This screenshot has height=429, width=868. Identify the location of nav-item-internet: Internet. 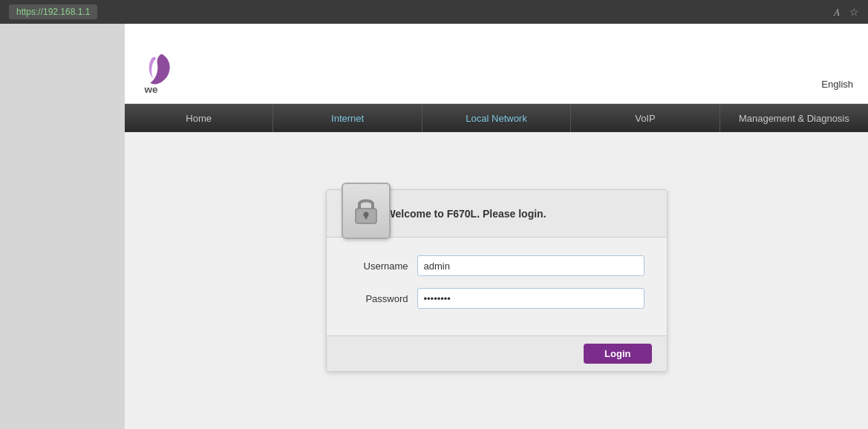
(347, 118).